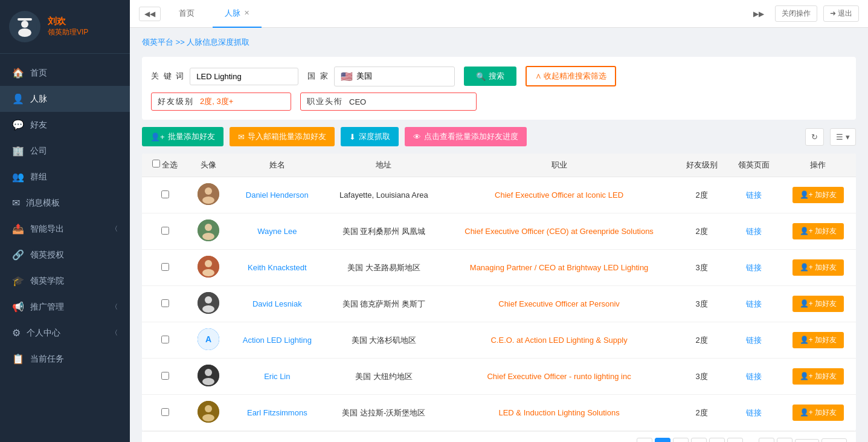 The width and height of the screenshot is (868, 442). I want to click on sidebar-item-home: 🏠 首页, so click(65, 73).